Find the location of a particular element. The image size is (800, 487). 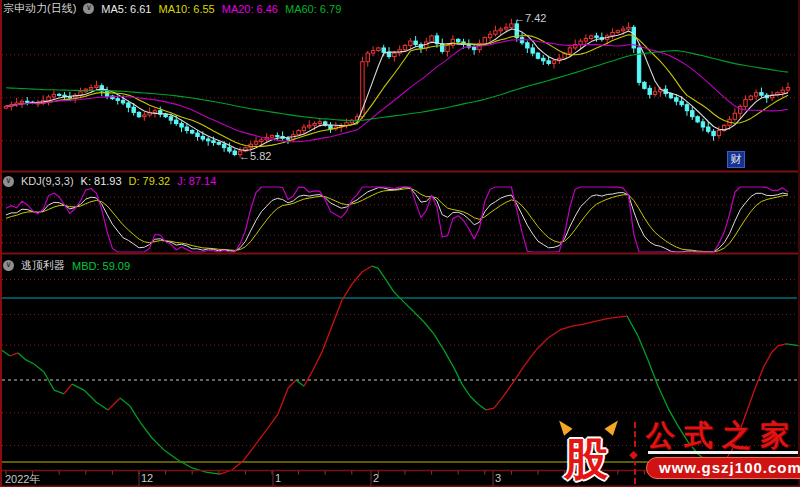

logo-character: 股 is located at coordinates (586, 458).